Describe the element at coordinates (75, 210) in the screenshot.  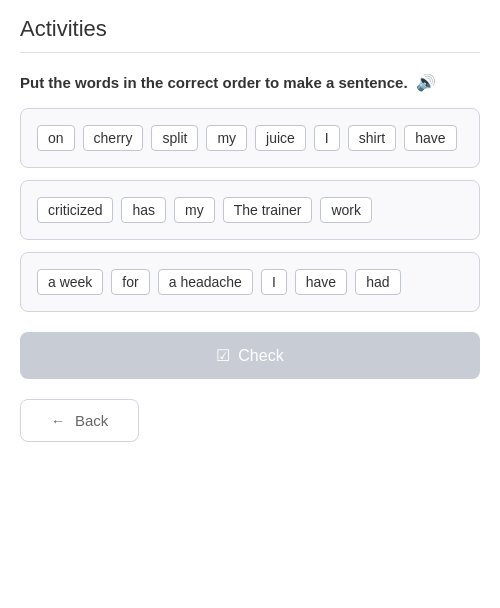
I see `word-tag: criticized` at that location.